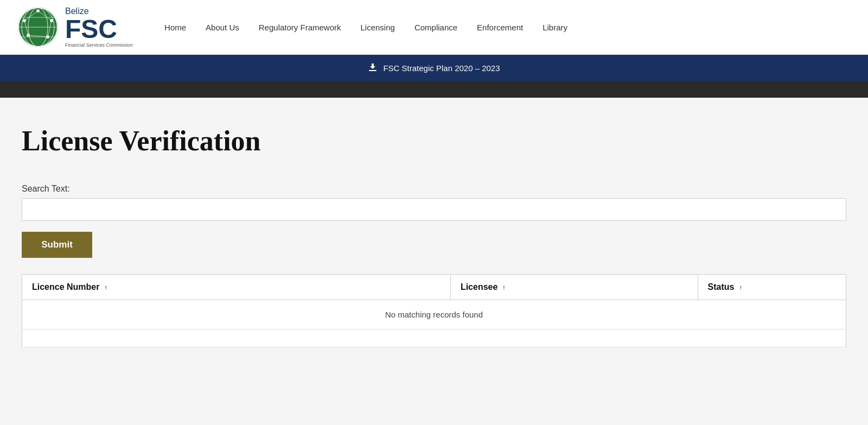 The image size is (868, 425). What do you see at coordinates (57, 245) in the screenshot?
I see `submit-button: Submit` at bounding box center [57, 245].